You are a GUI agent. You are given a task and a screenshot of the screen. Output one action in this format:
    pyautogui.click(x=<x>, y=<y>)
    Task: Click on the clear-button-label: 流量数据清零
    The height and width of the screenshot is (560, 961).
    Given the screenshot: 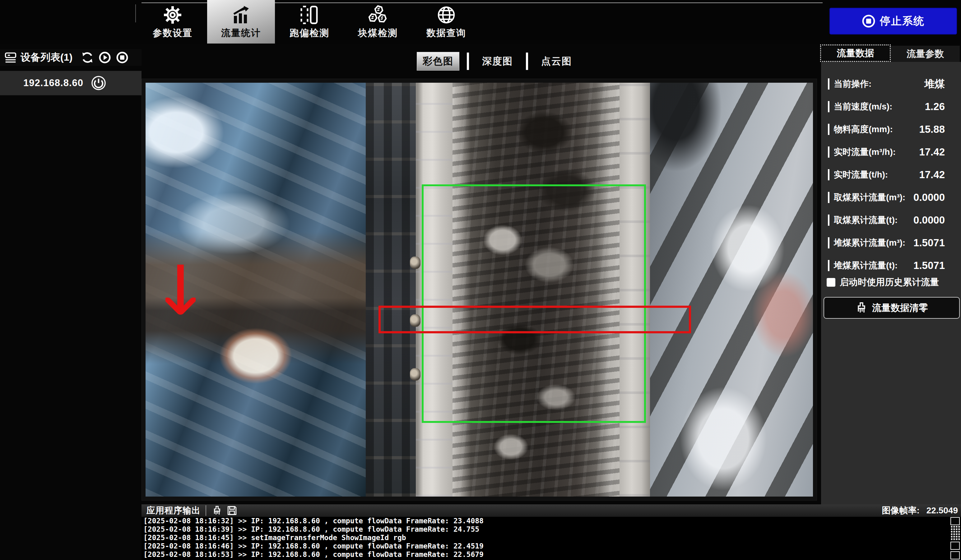 What is the action you would take?
    pyautogui.click(x=900, y=308)
    